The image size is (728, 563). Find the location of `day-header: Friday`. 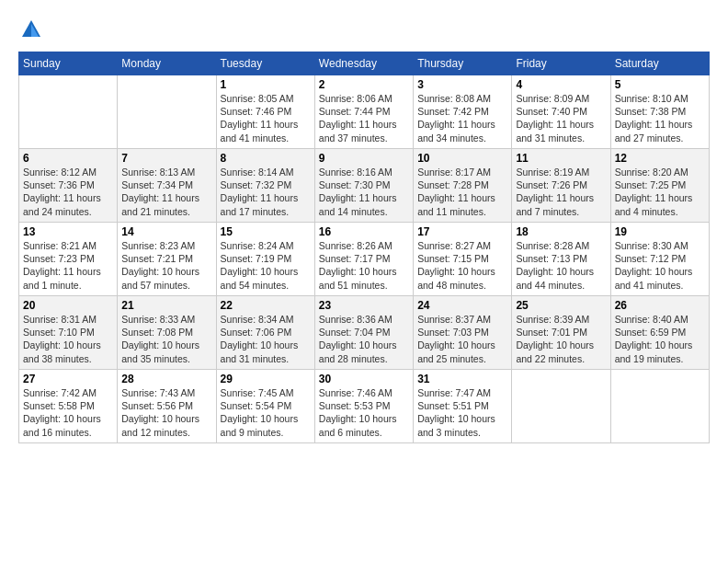

day-header: Friday is located at coordinates (561, 64).